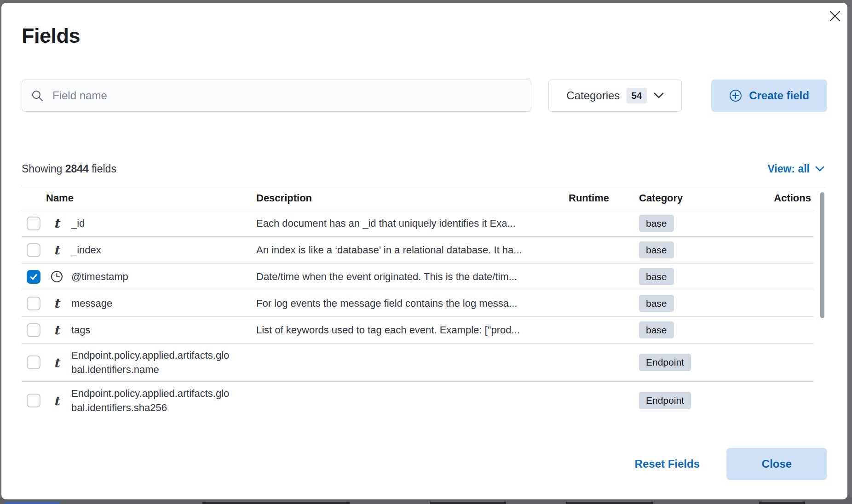 The image size is (852, 504). What do you see at coordinates (777, 464) in the screenshot?
I see `close-button: Close` at bounding box center [777, 464].